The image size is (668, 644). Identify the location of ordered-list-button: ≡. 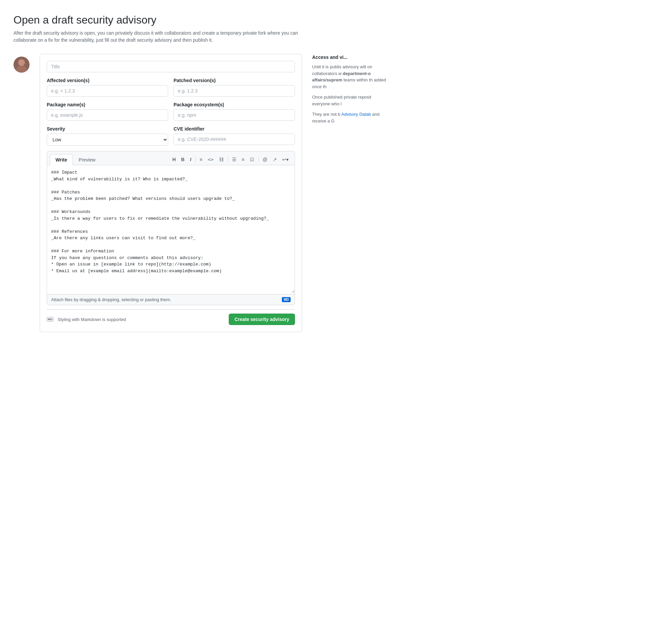
(243, 160).